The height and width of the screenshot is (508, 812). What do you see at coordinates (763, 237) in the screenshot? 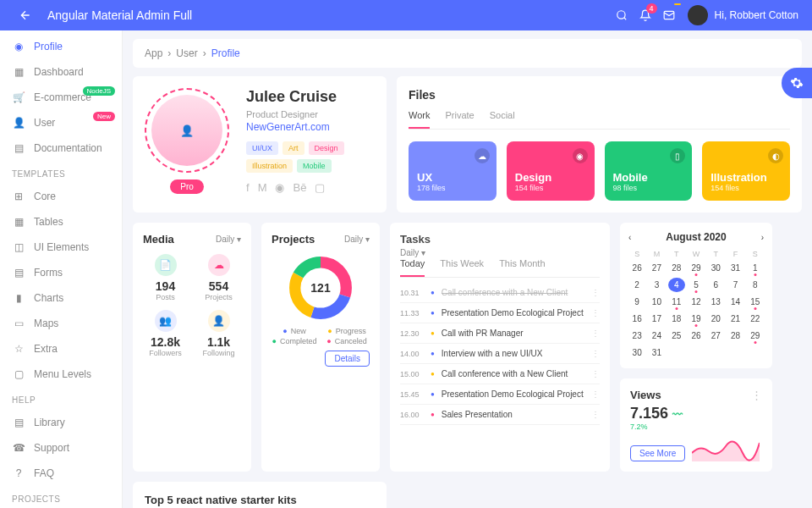
I see `cal-next: ›` at bounding box center [763, 237].